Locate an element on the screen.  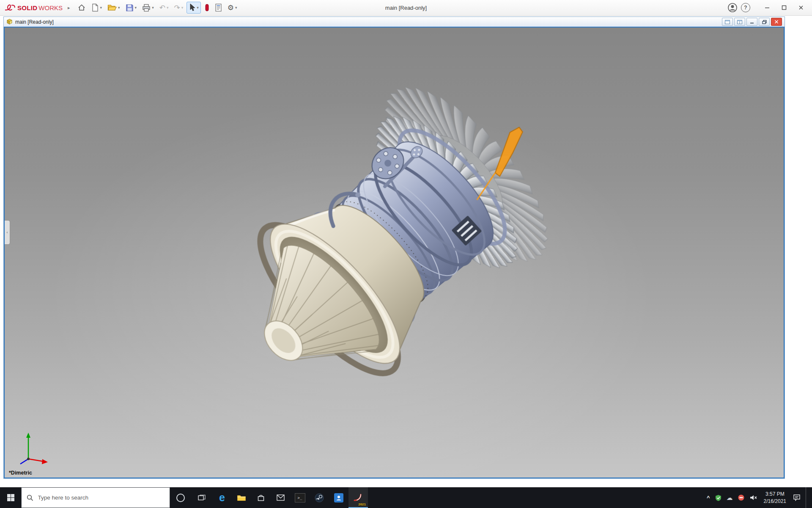
file-explorer-icon is located at coordinates (241, 498).